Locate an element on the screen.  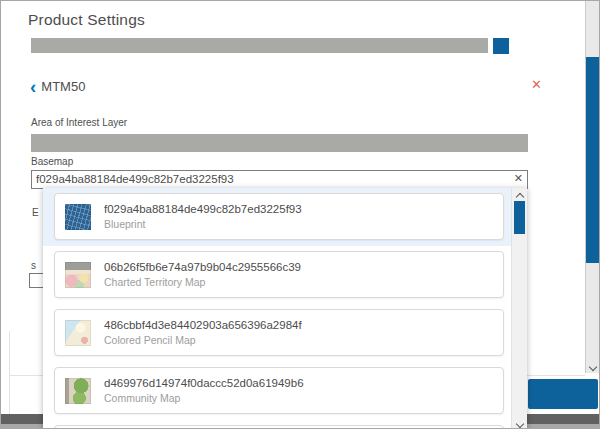
basemap-option: 06b26f5fb6e74a97b9b04c2955566c39 Charted… is located at coordinates (277, 275).